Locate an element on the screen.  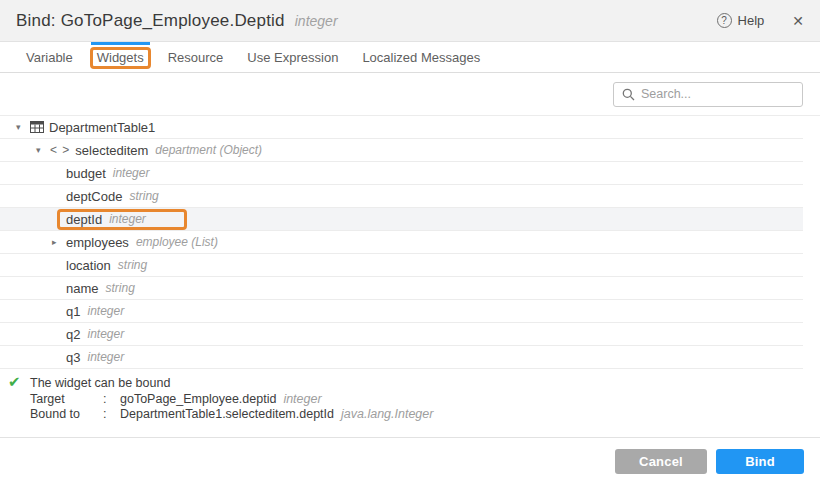
status-row: Target : goToPage_Employee.deptid intege… is located at coordinates (425, 400).